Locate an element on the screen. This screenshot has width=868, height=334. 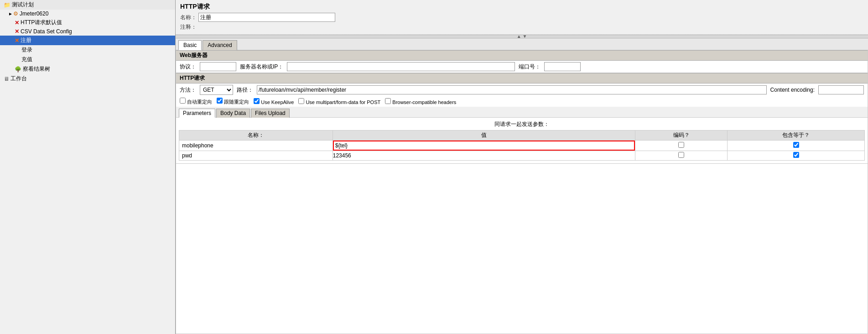
tab-basic: Basic is located at coordinates (190, 45).